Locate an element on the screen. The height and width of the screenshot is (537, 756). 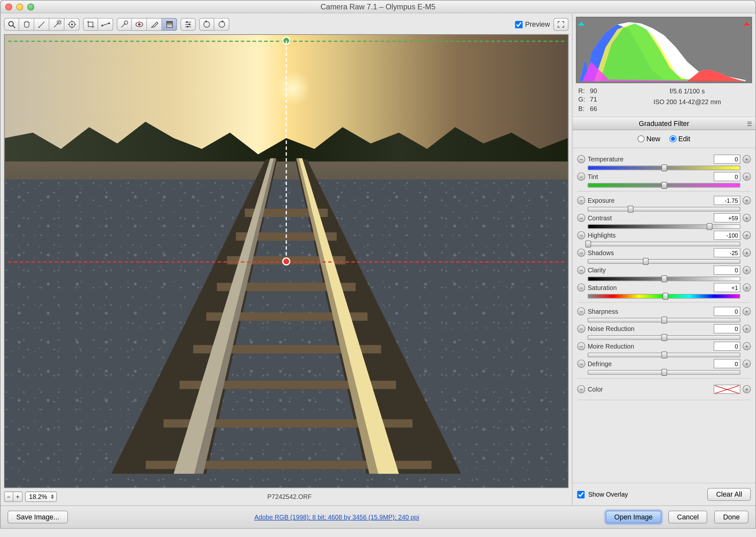
exposure-plus: + is located at coordinates (747, 200).